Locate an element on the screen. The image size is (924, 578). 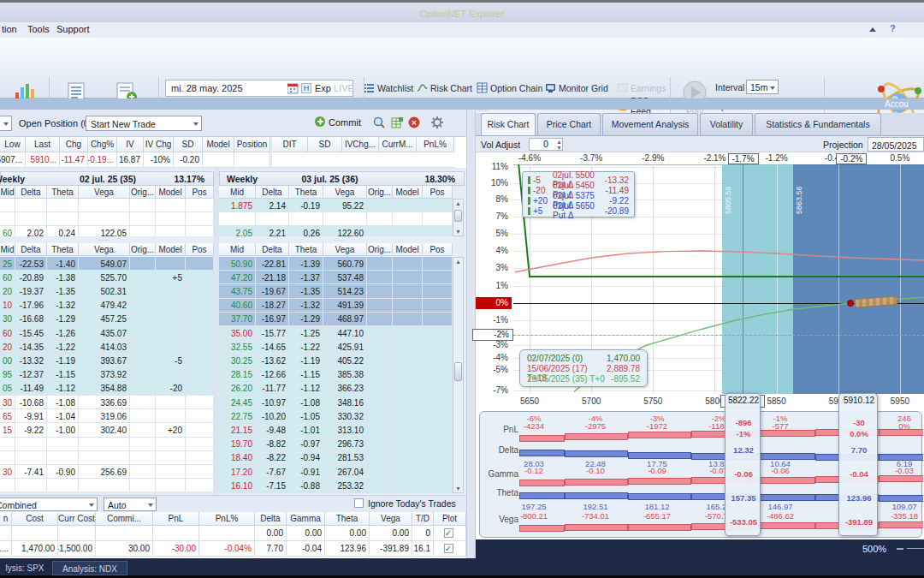
pos-col-header: DIT is located at coordinates (290, 145).